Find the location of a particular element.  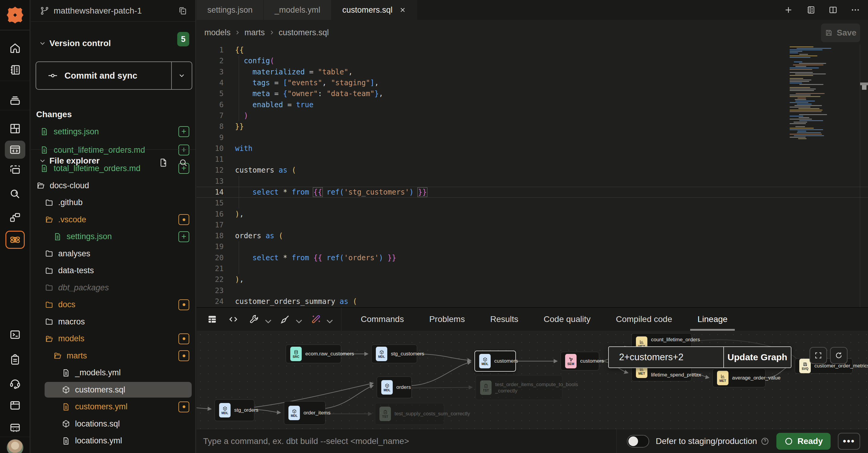

editor-scrollbar is located at coordinates (864, 176).